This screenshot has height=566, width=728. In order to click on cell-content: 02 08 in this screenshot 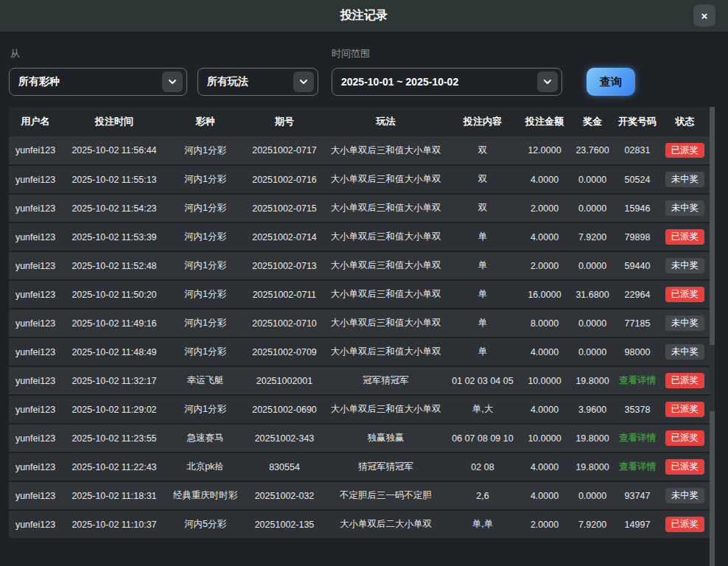, I will do `click(483, 467)`.